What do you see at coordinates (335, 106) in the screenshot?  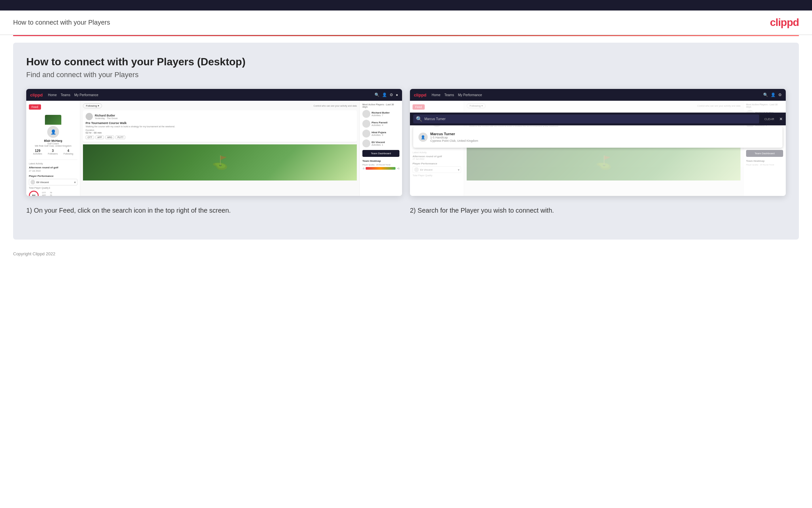 I see `control-link-1: Control who can see your activity and da…` at bounding box center [335, 106].